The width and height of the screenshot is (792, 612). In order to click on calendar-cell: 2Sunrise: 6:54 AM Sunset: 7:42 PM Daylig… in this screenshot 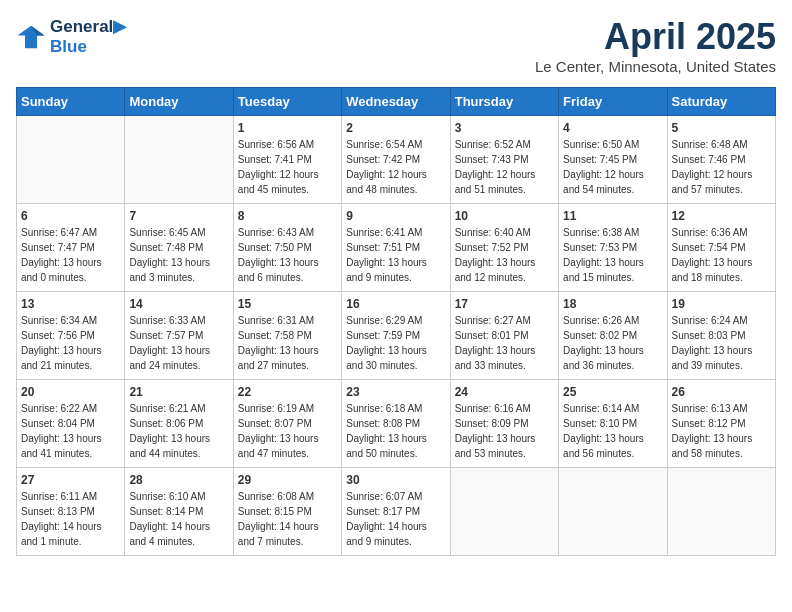, I will do `click(396, 160)`.